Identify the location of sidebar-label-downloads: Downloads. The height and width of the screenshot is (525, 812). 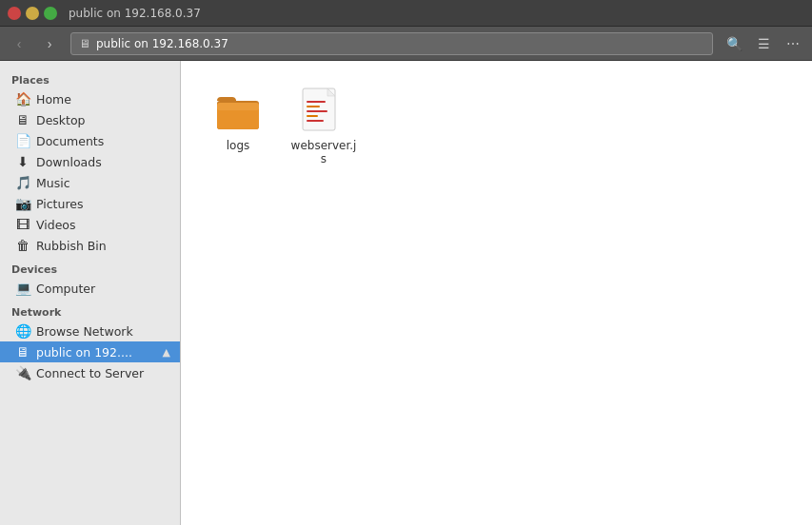
(105, 162).